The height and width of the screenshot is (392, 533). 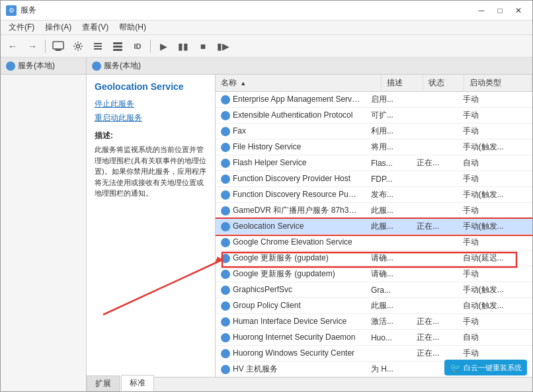 I want to click on watermark-text: 白云一键重装系统, so click(x=493, y=368).